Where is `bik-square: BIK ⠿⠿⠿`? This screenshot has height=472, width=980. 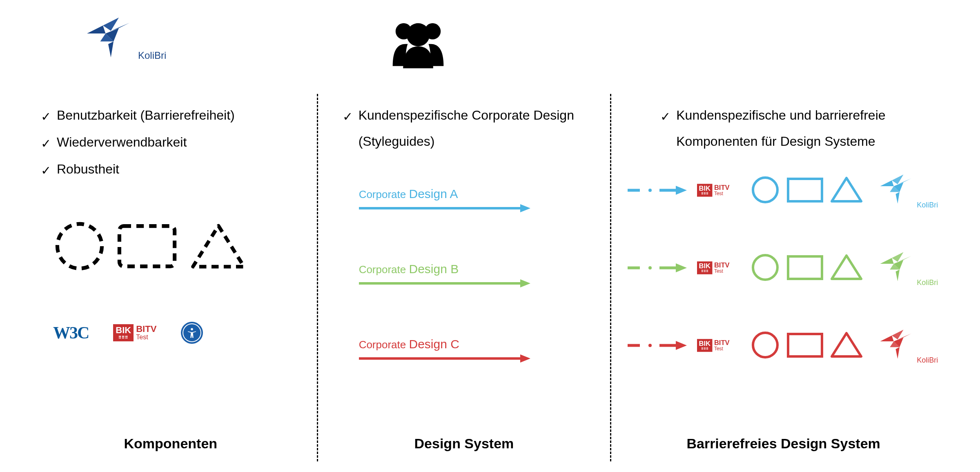 bik-square: BIK ⠿⠿⠿ is located at coordinates (123, 333).